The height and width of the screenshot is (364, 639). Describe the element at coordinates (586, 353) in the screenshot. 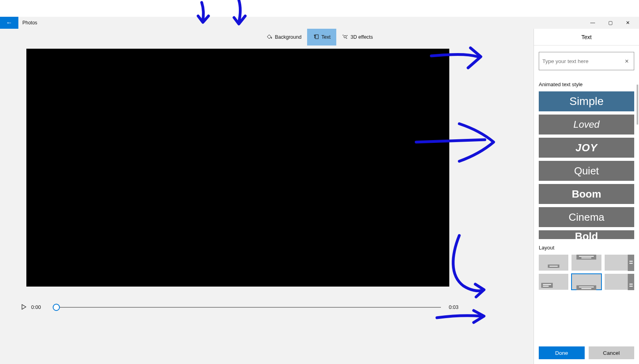

I see `side-panel-footer: Done Cancel` at that location.